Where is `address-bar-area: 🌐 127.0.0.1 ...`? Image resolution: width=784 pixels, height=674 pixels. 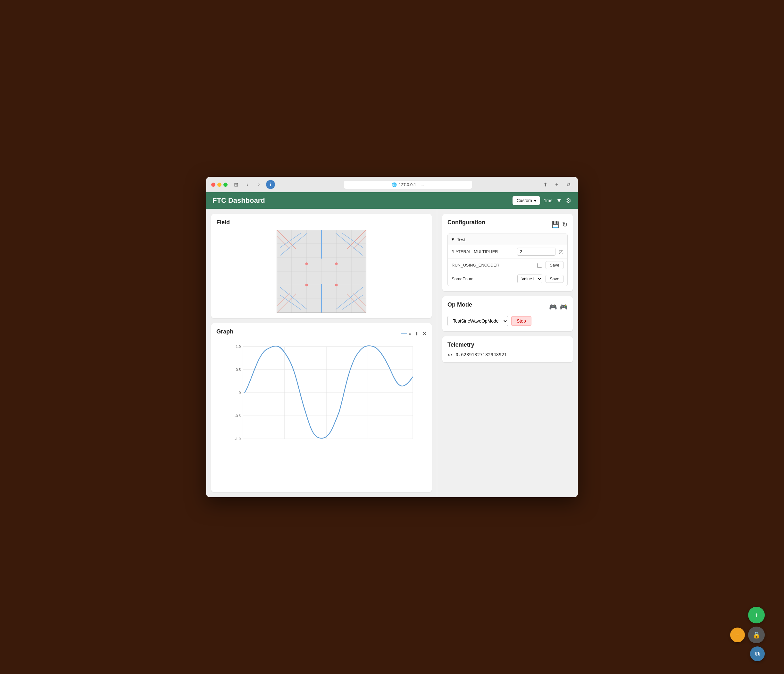
address-bar-area: 🌐 127.0.0.1 ... is located at coordinates (408, 185).